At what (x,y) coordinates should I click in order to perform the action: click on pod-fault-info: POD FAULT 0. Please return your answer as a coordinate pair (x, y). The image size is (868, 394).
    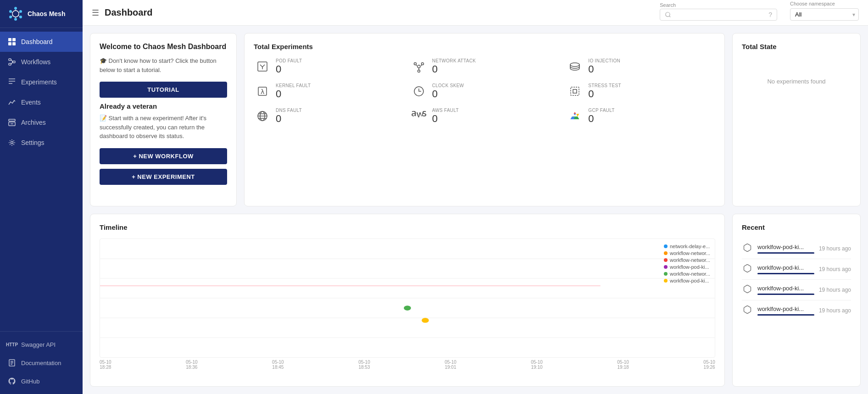
    Looking at the image, I should click on (289, 67).